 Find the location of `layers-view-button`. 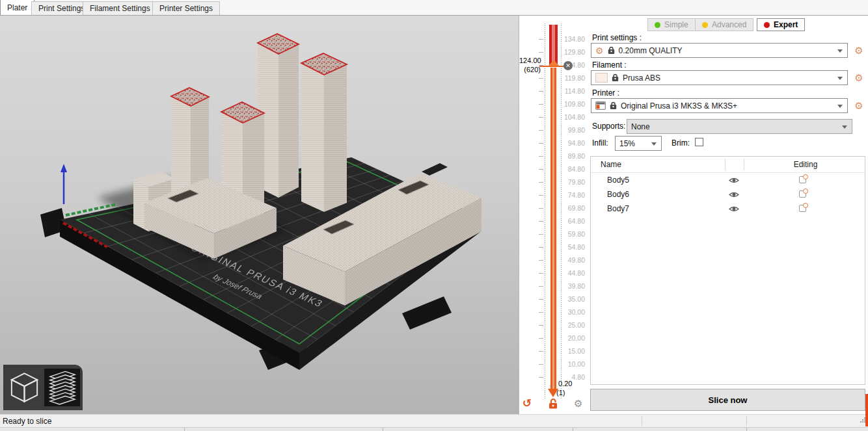

layers-view-button is located at coordinates (62, 387).